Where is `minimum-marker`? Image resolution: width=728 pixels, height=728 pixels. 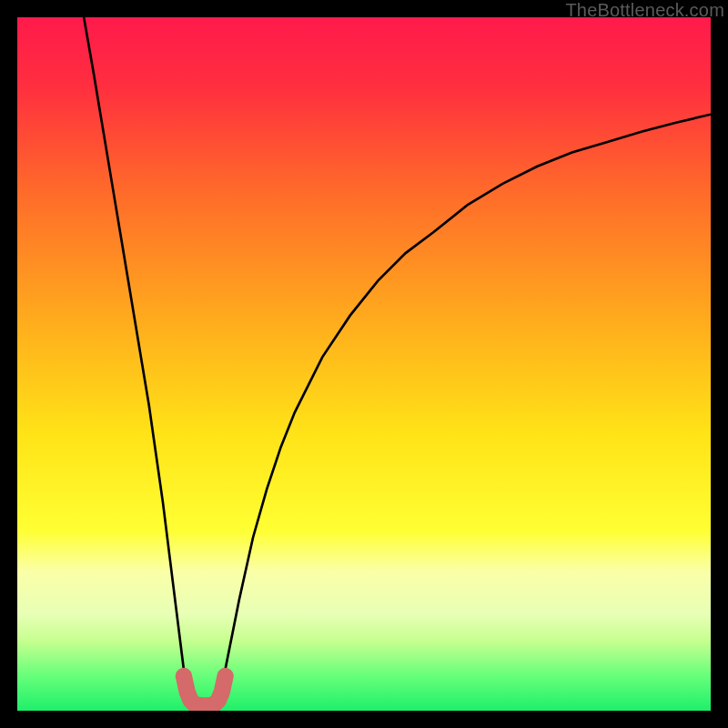 minimum-marker is located at coordinates (205, 692).